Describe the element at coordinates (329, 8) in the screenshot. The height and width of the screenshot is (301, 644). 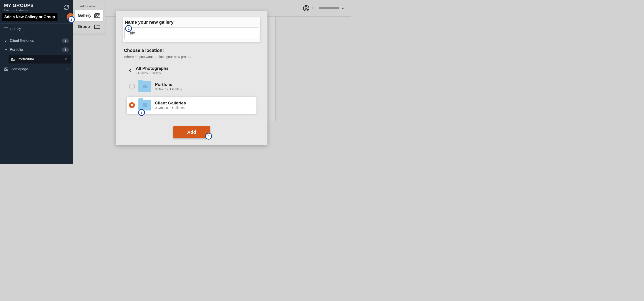
I see `user-name-redacted` at that location.